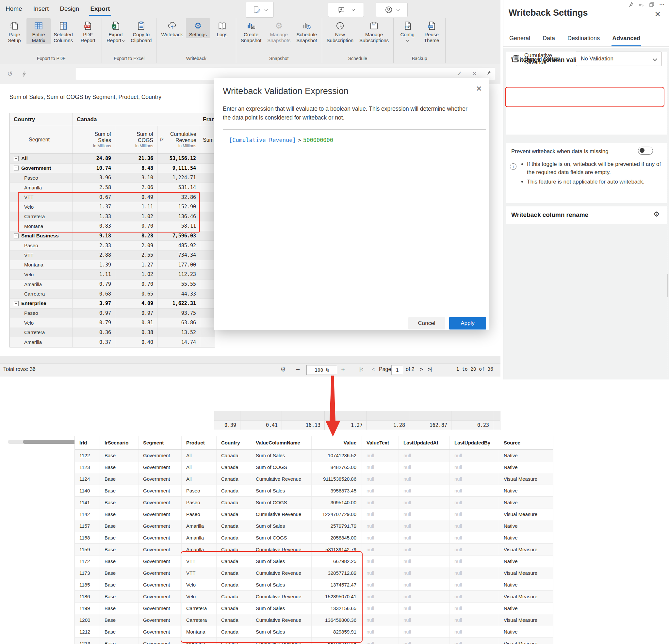  Describe the element at coordinates (281, 443) in the screenshot. I see `col-valuecolumnname: ValueColumnName` at that location.